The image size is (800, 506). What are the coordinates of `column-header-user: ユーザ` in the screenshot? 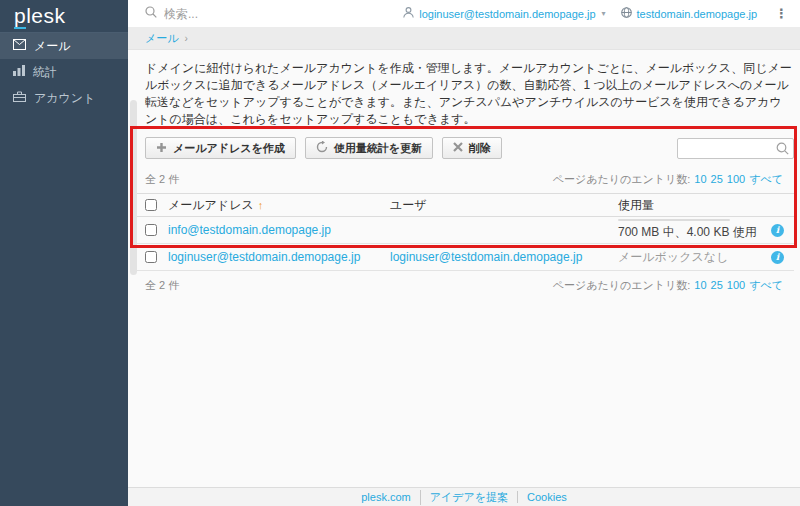 It's located at (504, 206).